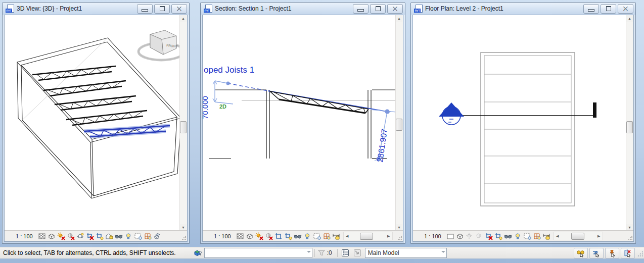 This screenshot has width=644, height=263. I want to click on exclude-options-select-button, so click(628, 253).